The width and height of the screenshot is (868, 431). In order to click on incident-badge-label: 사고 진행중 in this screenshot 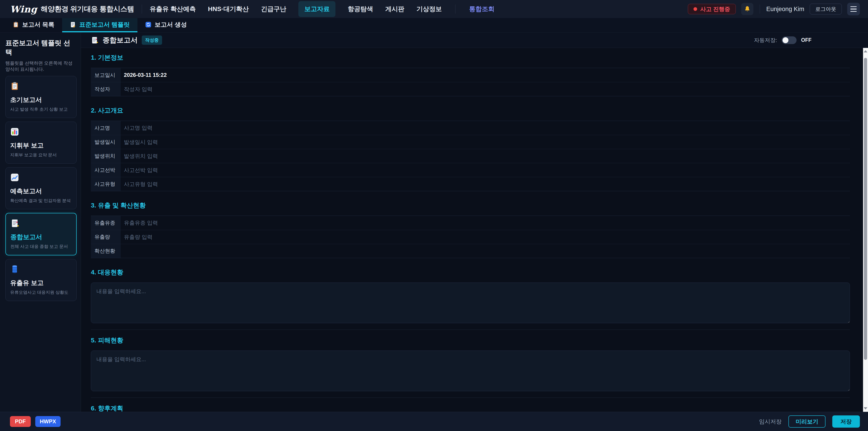, I will do `click(715, 9)`.